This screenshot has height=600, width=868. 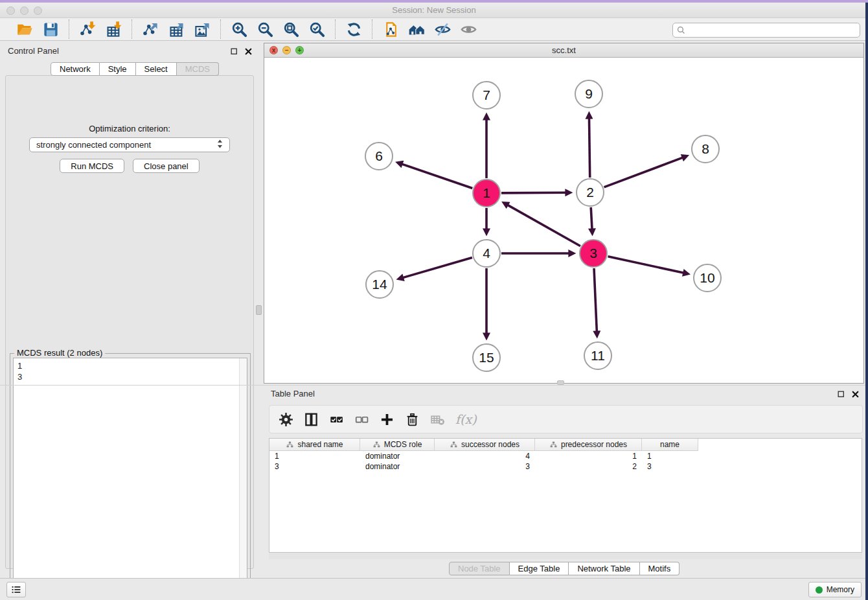 I want to click on zoom-in-button, so click(x=239, y=29).